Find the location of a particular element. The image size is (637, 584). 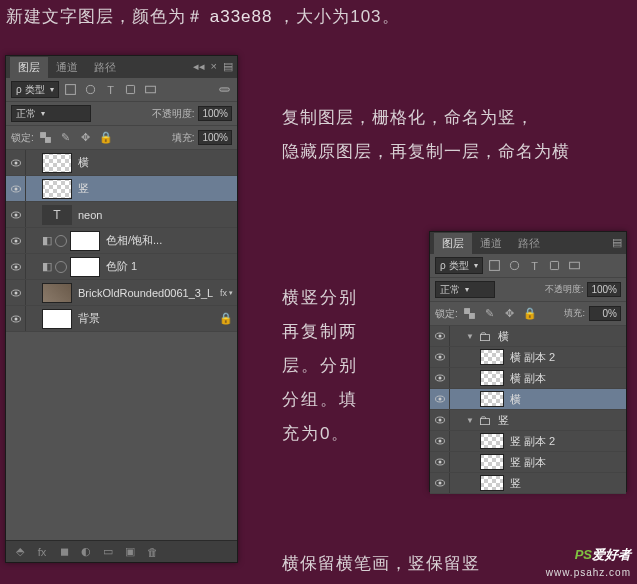

layer-row: BrickOldRounded0061_3_Lfx▾ is located at coordinates (122, 293).